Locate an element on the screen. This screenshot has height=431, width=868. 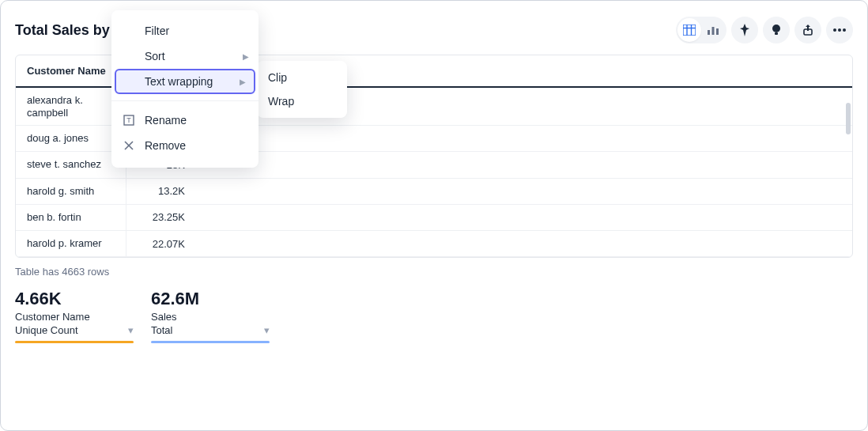
share-icon is located at coordinates (808, 30).